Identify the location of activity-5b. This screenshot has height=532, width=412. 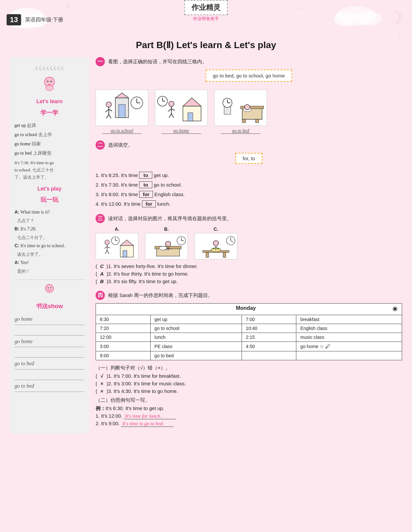
(349, 356).